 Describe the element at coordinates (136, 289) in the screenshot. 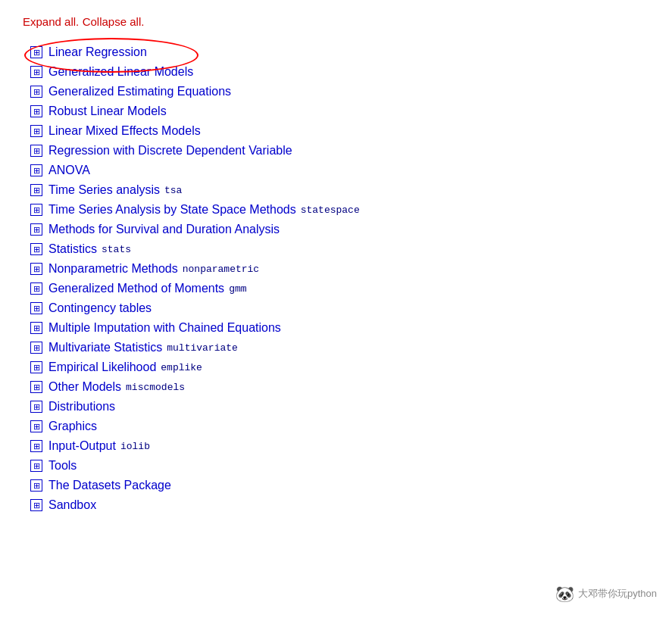

I see `item-label-generalized-method-moments: Generalized Method of Moments` at that location.